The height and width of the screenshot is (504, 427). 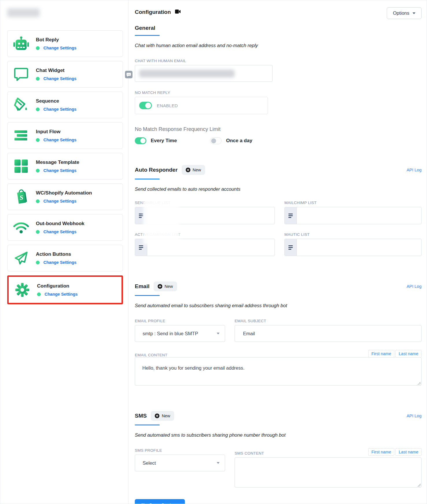 What do you see at coordinates (205, 203) in the screenshot?
I see `sendinblue-list-label: SENDINBLUE LIST` at bounding box center [205, 203].